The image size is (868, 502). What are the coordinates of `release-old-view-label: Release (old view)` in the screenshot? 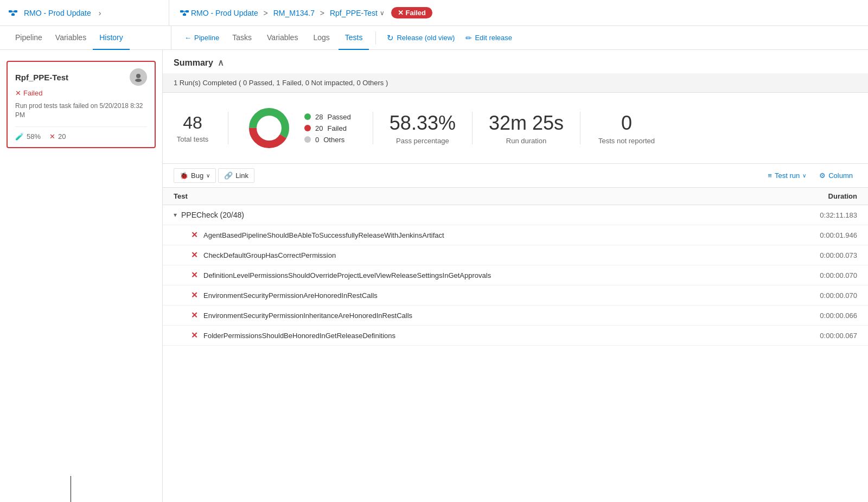 It's located at (425, 38).